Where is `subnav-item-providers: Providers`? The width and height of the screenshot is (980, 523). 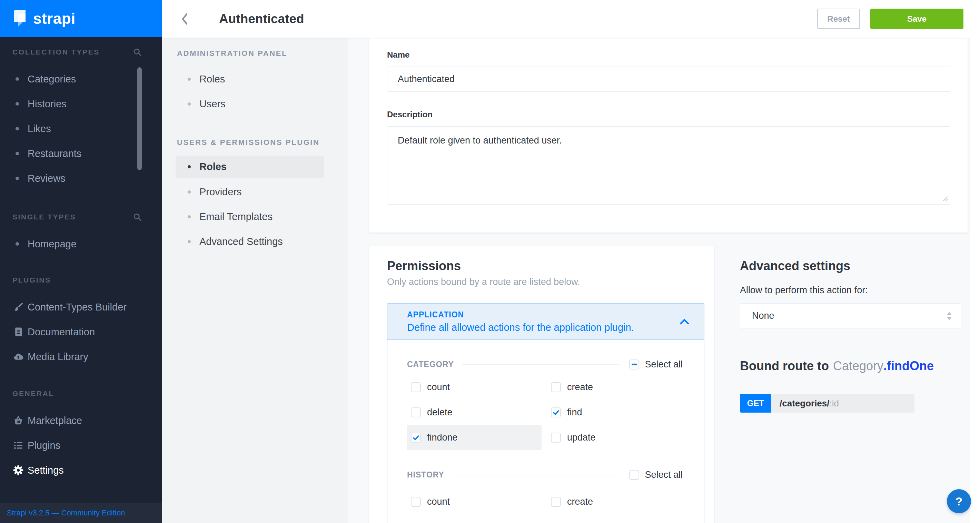
subnav-item-providers: Providers is located at coordinates (255, 192).